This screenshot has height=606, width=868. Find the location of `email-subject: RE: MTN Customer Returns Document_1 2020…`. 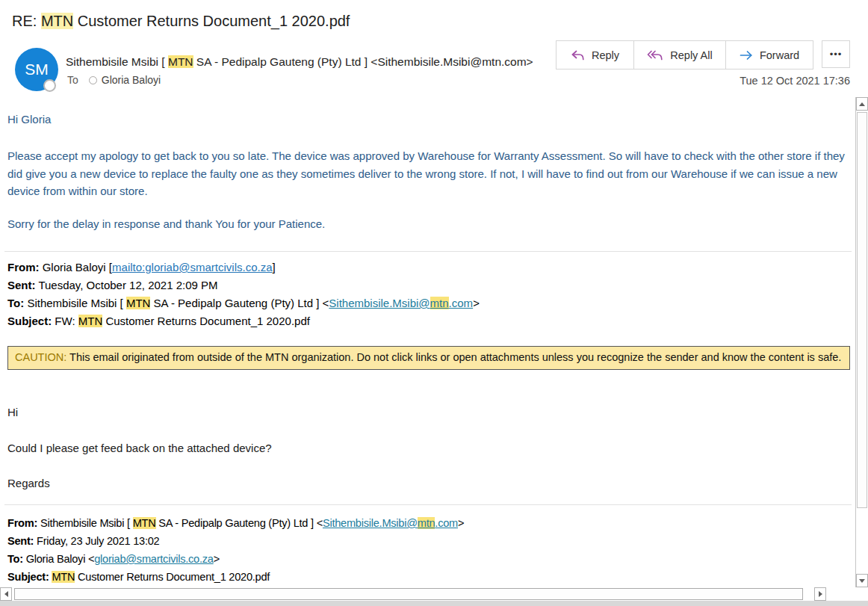

email-subject: RE: MTN Customer Returns Document_1 2020… is located at coordinates (181, 21).